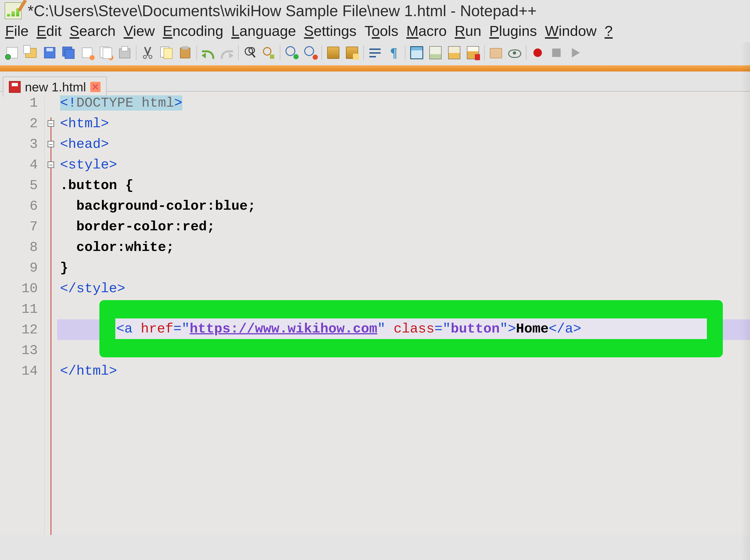 This screenshot has width=750, height=560. Describe the element at coordinates (745, 301) in the screenshot. I see `right-edge-shadow` at that location.